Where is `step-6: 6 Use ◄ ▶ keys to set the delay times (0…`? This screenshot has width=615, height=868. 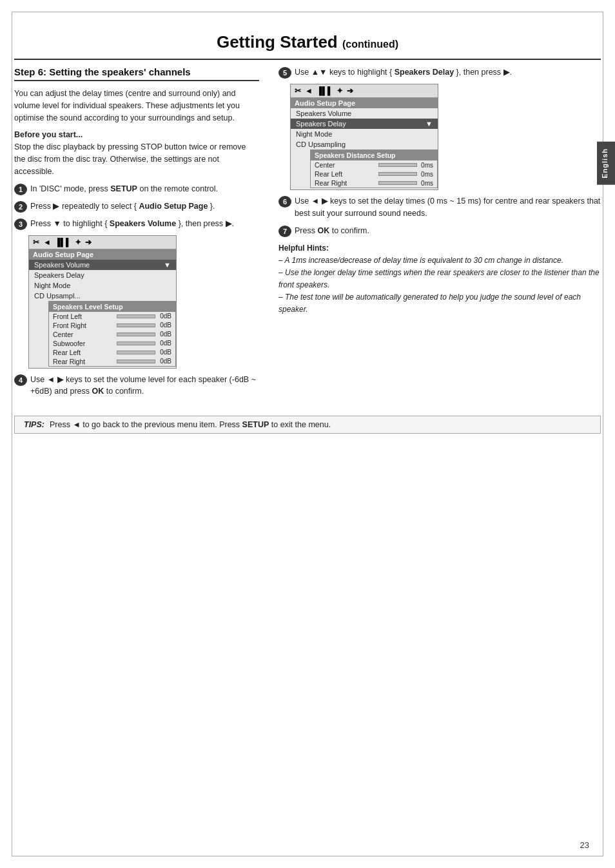 step-6: 6 Use ◄ ▶ keys to set the delay times (0… is located at coordinates (440, 207).